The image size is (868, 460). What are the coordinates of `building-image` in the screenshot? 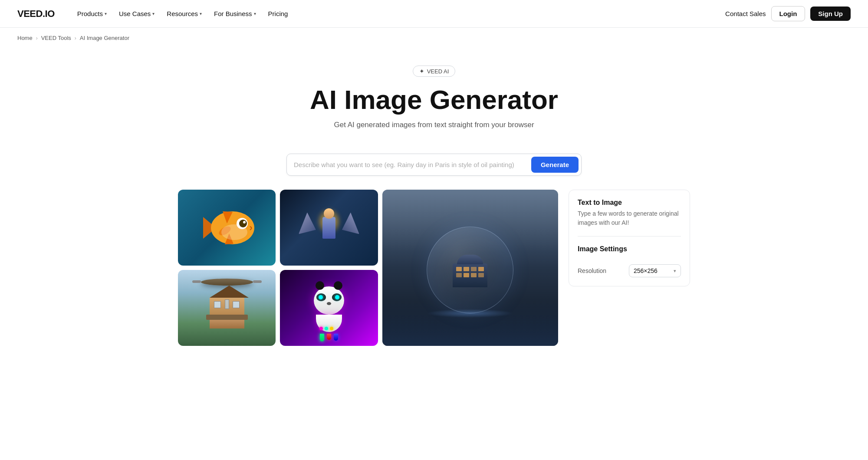 It's located at (470, 268).